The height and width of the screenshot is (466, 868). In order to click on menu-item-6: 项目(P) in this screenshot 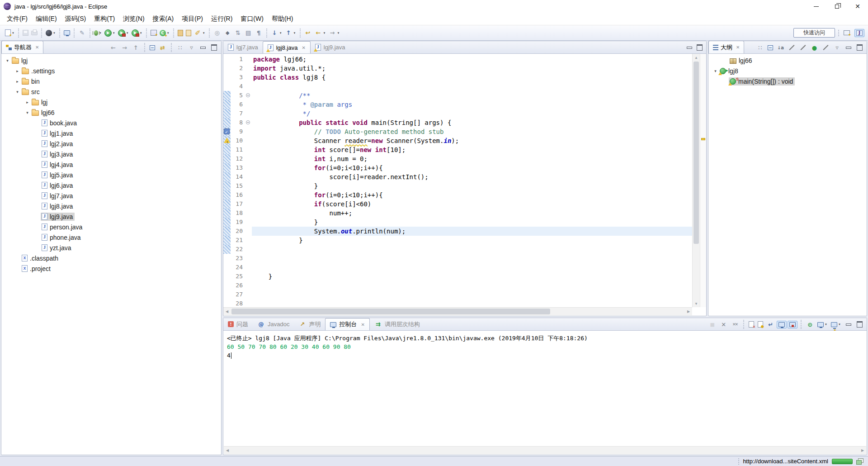, I will do `click(193, 19)`.